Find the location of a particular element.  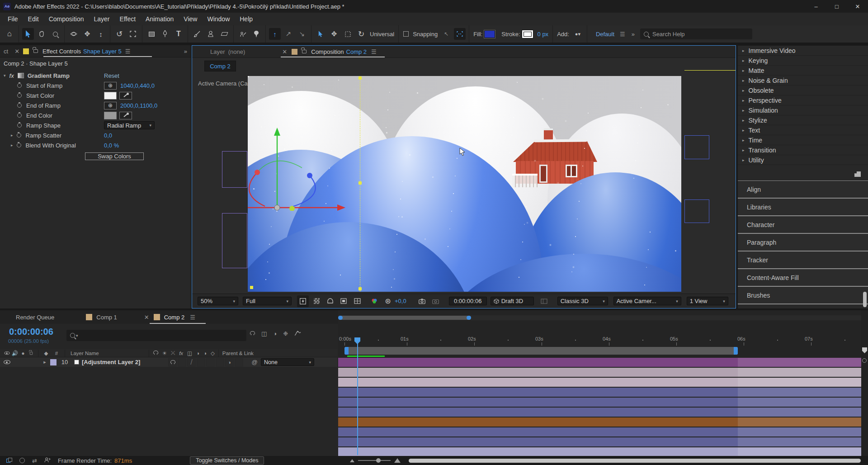

mask-visibility-icon is located at coordinates (330, 301).